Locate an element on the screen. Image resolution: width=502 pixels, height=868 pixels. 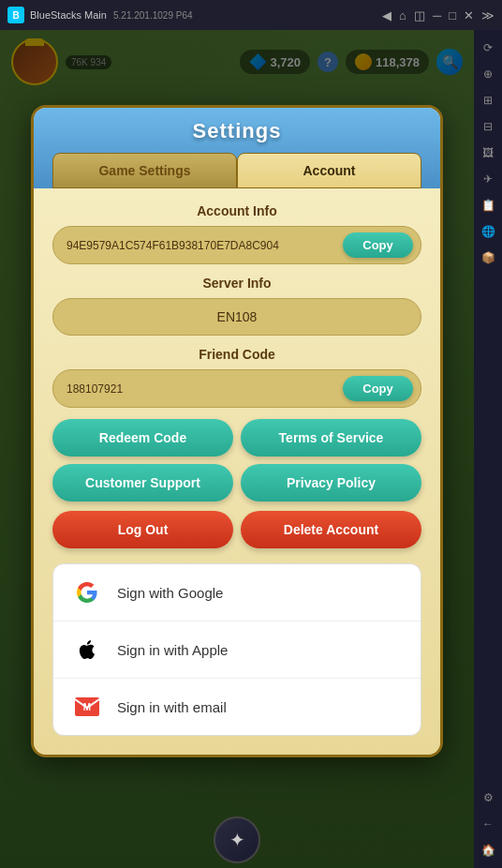
server-info-box: EN108 is located at coordinates (237, 317).